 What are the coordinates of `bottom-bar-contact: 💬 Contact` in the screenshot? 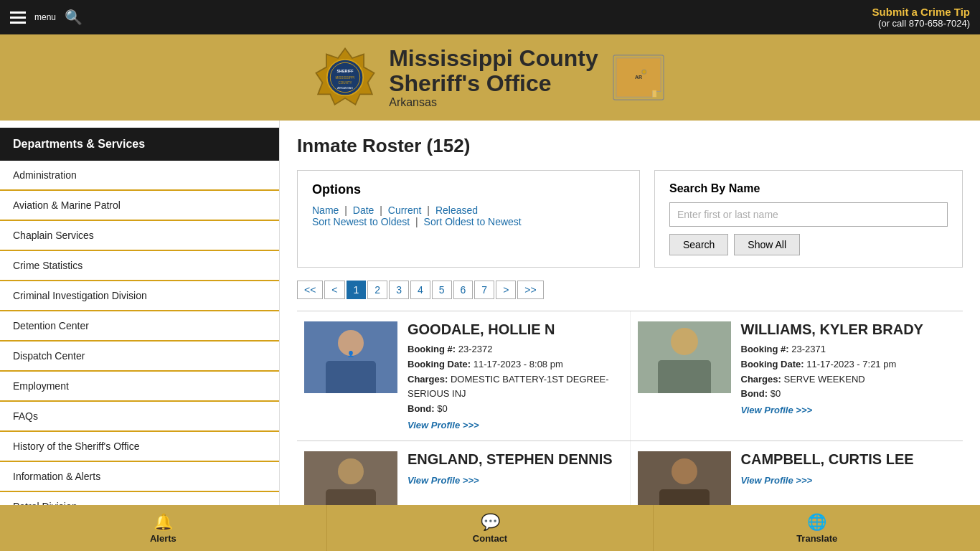 It's located at (491, 527).